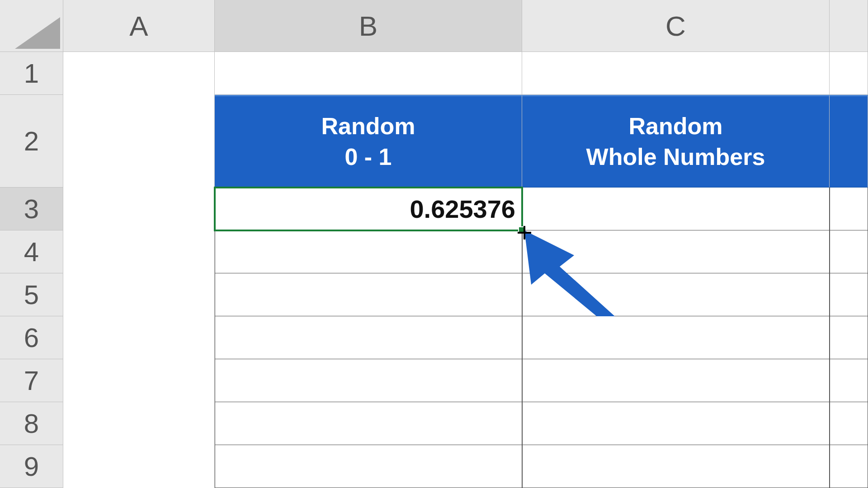 The height and width of the screenshot is (488, 868). Describe the element at coordinates (368, 466) in the screenshot. I see `cell-B9` at that location.